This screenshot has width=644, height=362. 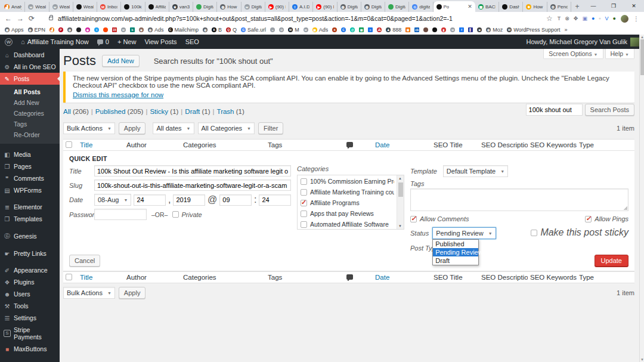 I want to click on bookmark-item: w, so click(x=453, y=30).